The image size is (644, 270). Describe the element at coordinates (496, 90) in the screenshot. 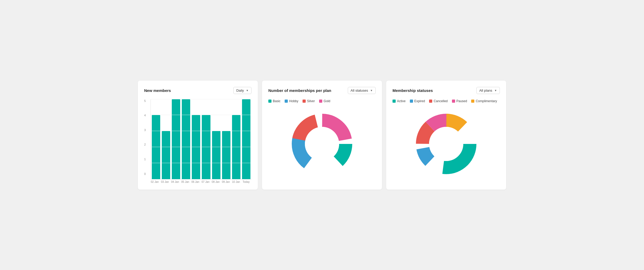

I see `plans-dropdown-arrow: ▼` at that location.